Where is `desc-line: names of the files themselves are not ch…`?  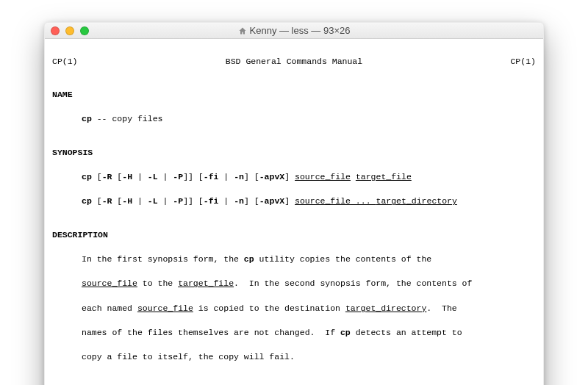
desc-line: names of the files themselves are not ch… is located at coordinates (294, 334).